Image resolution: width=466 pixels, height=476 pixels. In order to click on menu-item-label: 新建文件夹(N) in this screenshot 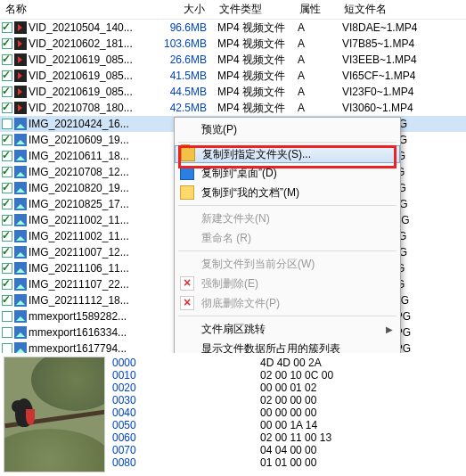, I will do `click(235, 219)`.